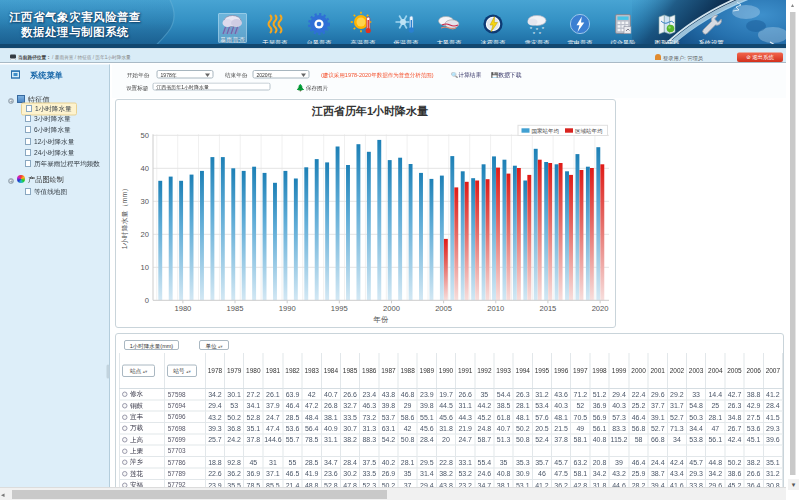  What do you see at coordinates (444, 308) in the screenshot?
I see `svg-text: 2005` at bounding box center [444, 308].